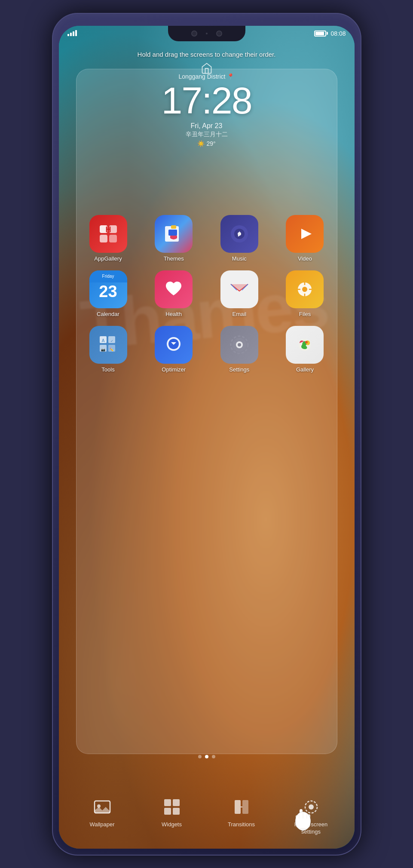 Image resolution: width=413 pixels, height=868 pixels. I want to click on signal-indicator, so click(72, 33).